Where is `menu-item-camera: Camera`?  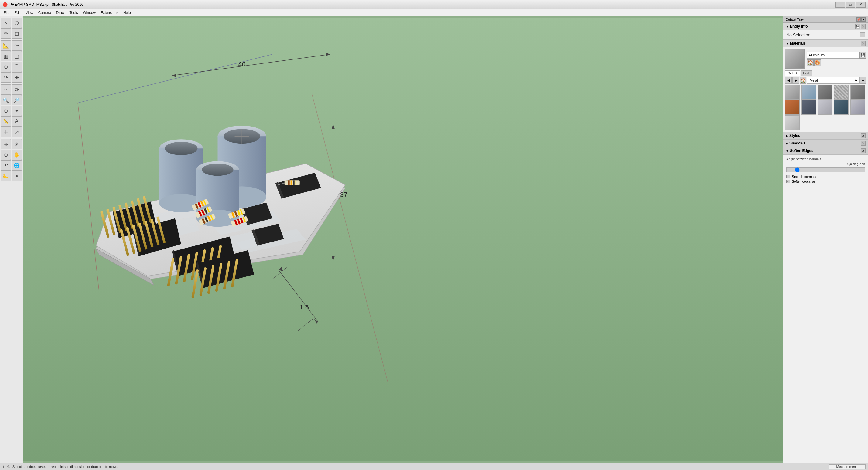 menu-item-camera: Camera is located at coordinates (45, 13).